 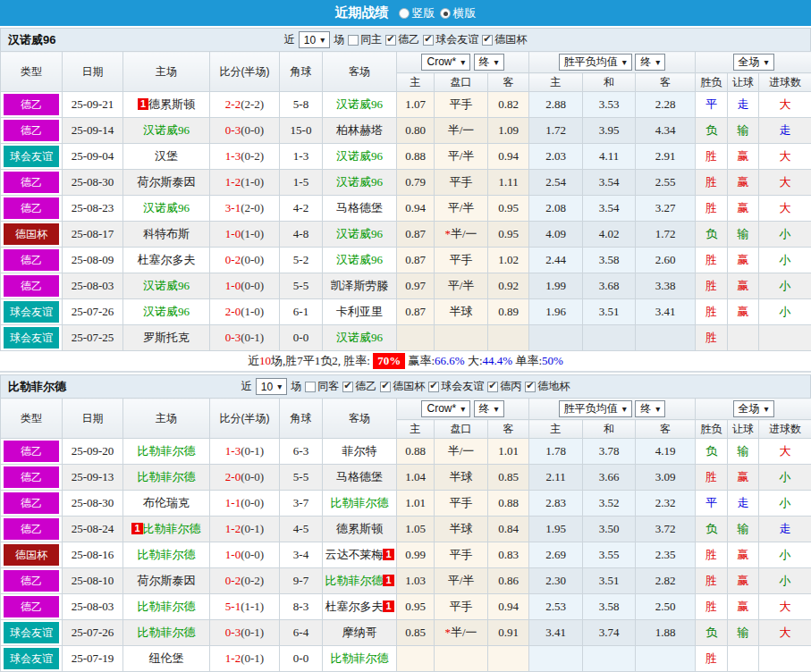 I want to click on halftime-score: (0-2), so click(x=252, y=155).